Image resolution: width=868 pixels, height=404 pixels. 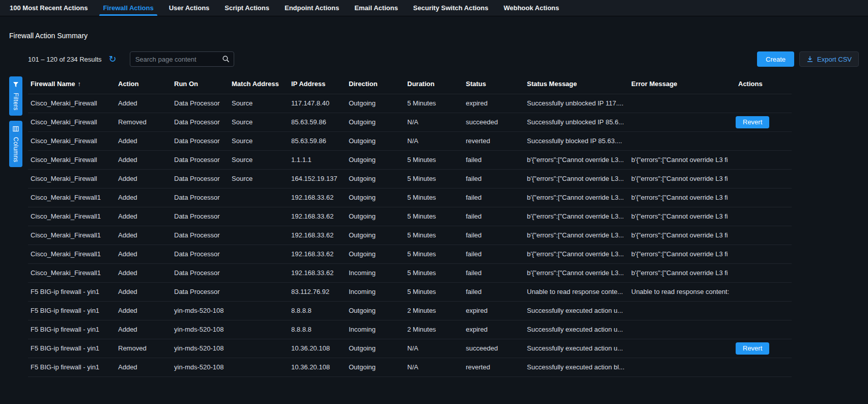 I want to click on top-nav: 100 Most Recent ActionsFirewall ActionsU…, so click(x=434, y=8).